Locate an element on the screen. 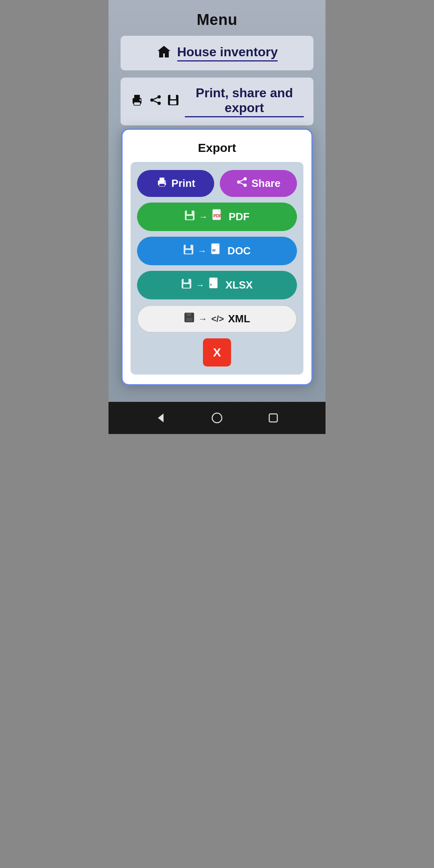  arrow-icon-xml: → is located at coordinates (203, 319).